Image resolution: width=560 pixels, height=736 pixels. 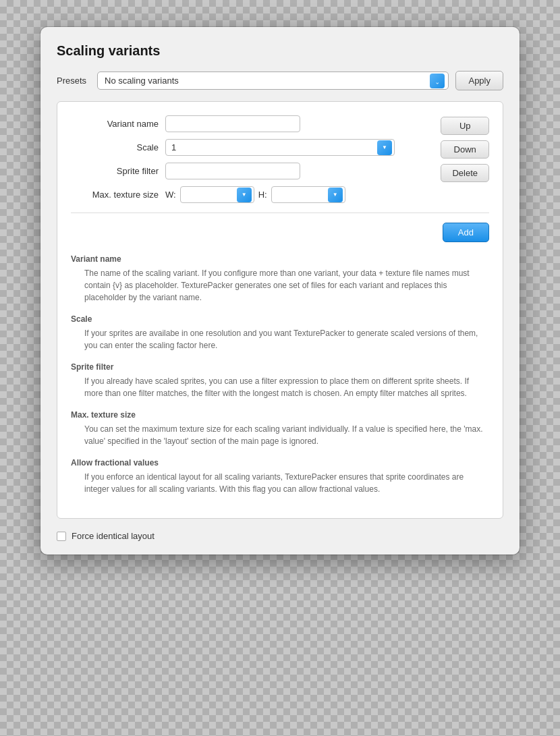 What do you see at coordinates (115, 124) in the screenshot?
I see `variant-name-label: Variant name` at bounding box center [115, 124].